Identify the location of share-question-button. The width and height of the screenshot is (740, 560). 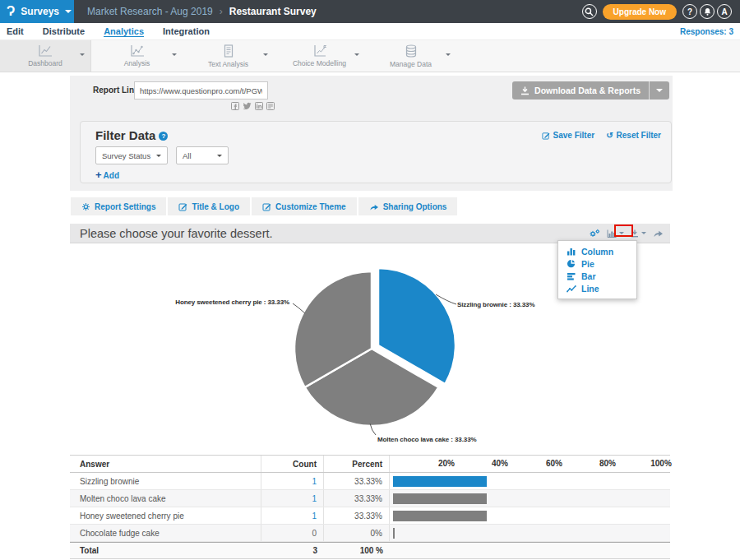
(658, 234).